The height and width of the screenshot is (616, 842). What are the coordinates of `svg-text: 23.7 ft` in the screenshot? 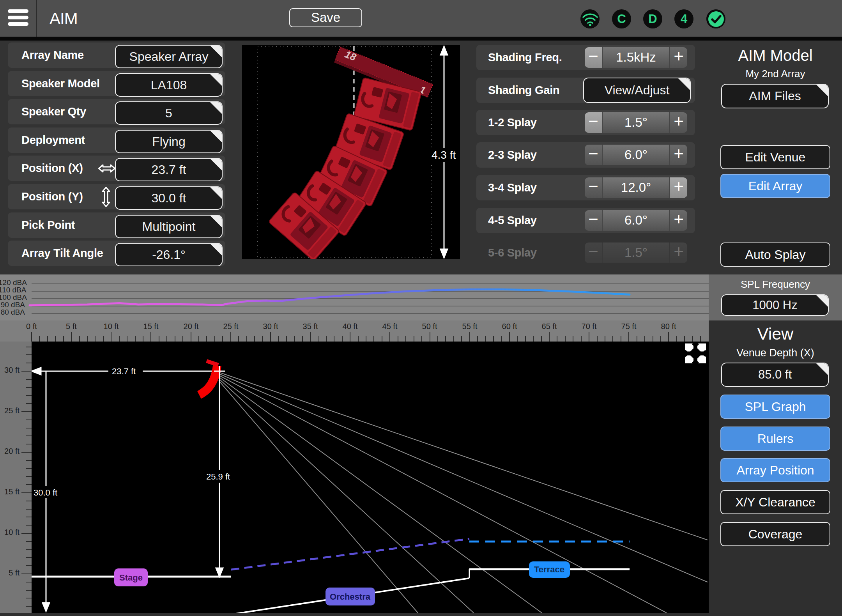 It's located at (124, 371).